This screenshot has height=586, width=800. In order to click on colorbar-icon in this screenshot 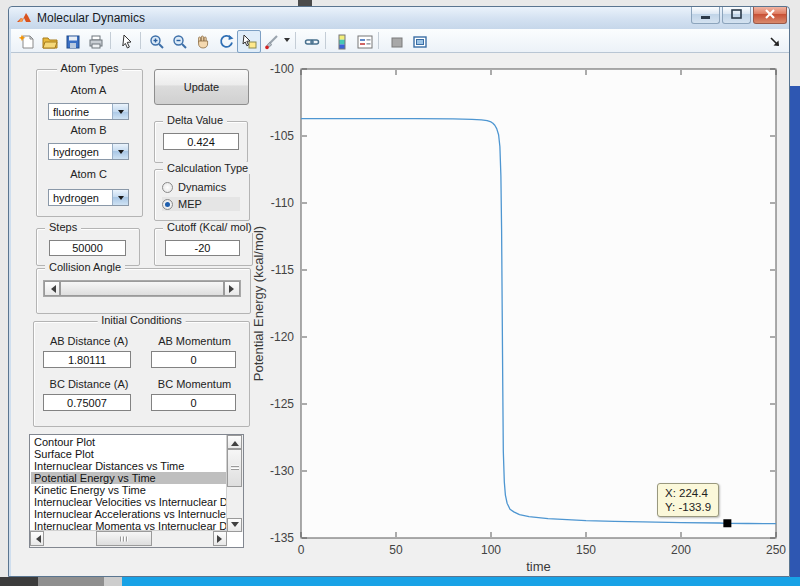, I will do `click(342, 42)`.